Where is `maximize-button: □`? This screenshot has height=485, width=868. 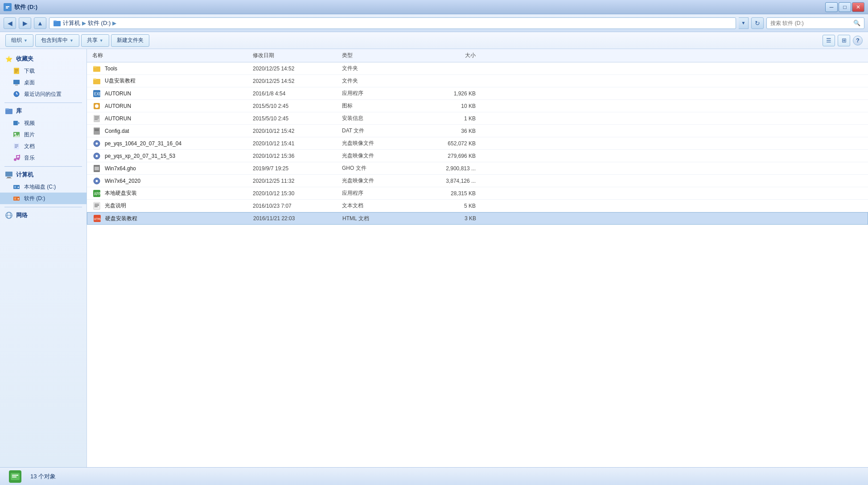 maximize-button: □ is located at coordinates (845, 7).